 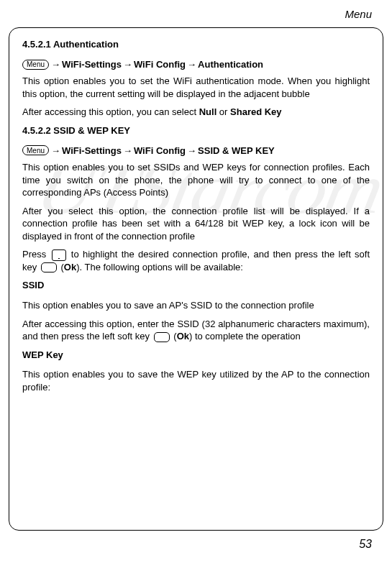 I want to click on para-auth-1: This option enables you to set the WiFi …, so click(x=196, y=88).